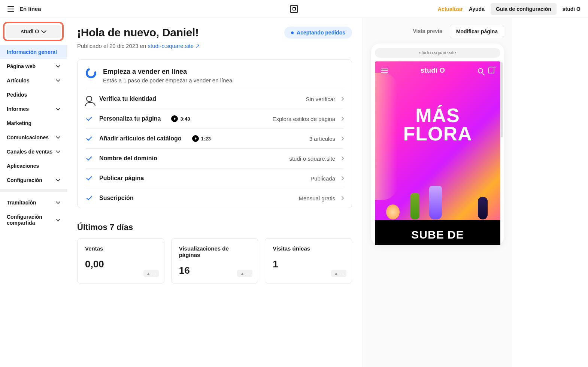  I want to click on sidebar-item-6: Comunicaciones, so click(33, 137).